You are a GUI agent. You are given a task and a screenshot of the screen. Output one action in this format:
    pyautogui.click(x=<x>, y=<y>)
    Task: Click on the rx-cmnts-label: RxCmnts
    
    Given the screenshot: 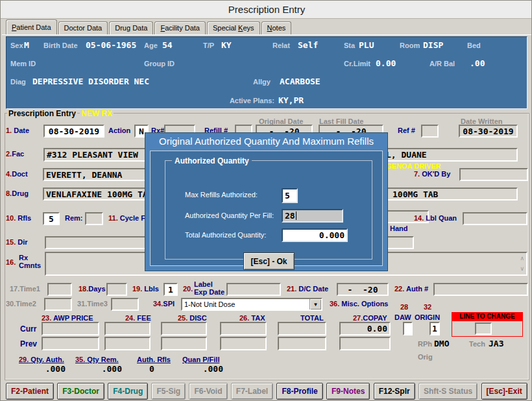 What is the action you would take?
    pyautogui.click(x=30, y=261)
    